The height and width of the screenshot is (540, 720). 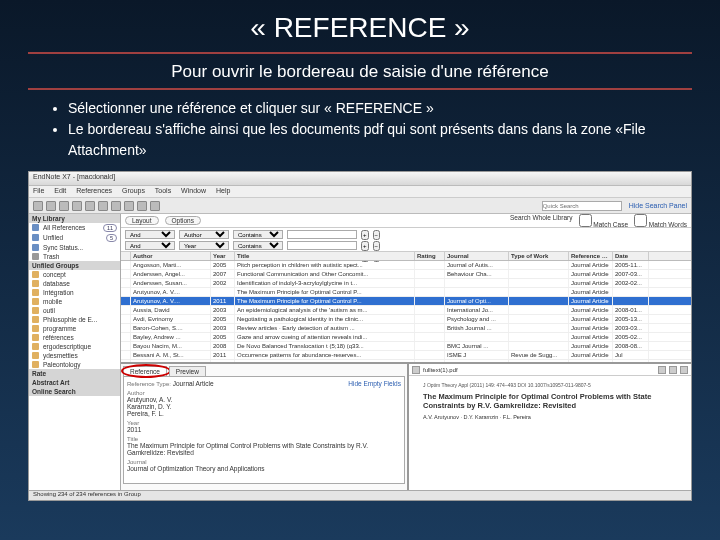 I want to click on match-case-checkbox: Match Case, so click(x=604, y=221).